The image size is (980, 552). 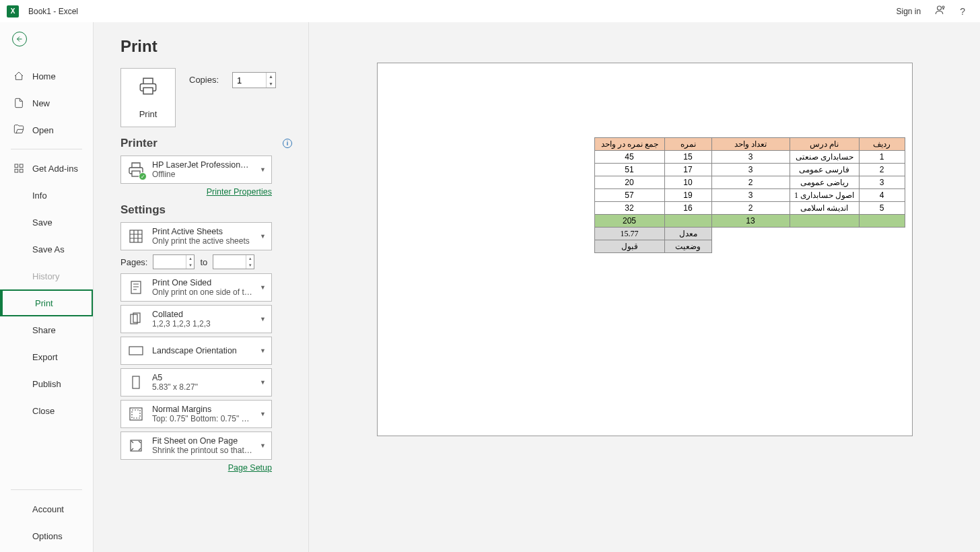 What do you see at coordinates (136, 319) in the screenshot?
I see `collated-icon` at bounding box center [136, 319].